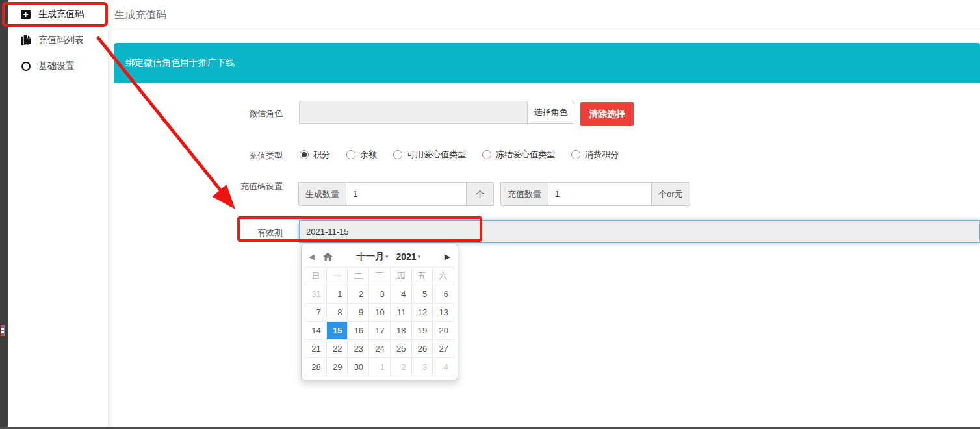 This screenshot has width=980, height=429. What do you see at coordinates (551, 112) in the screenshot?
I see `select-role-button: 选择角色` at bounding box center [551, 112].